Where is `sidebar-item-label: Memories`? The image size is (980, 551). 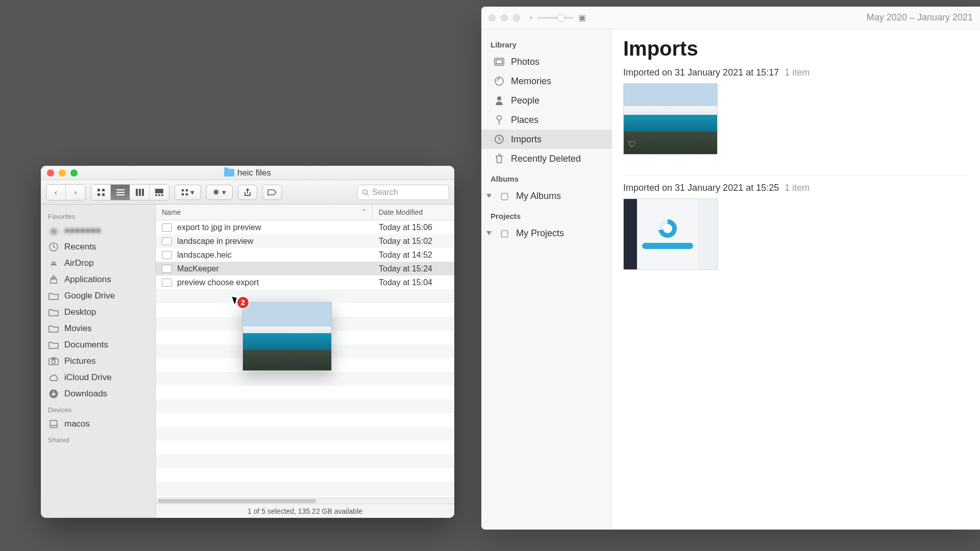
sidebar-item-label: Memories is located at coordinates (531, 82).